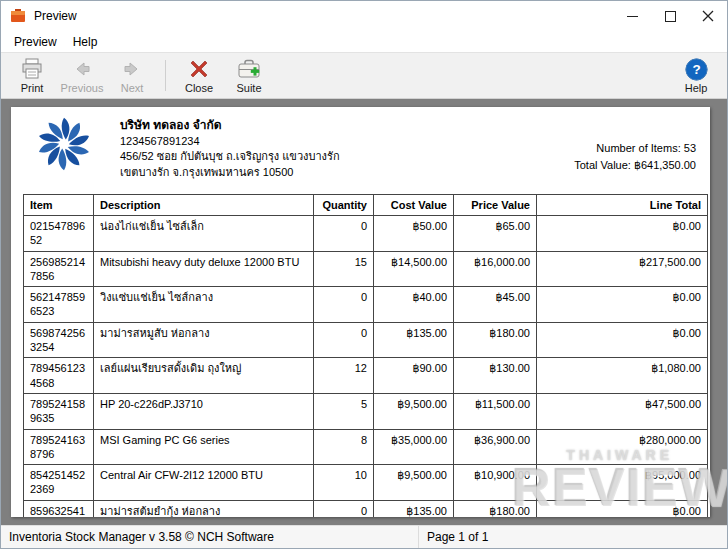 The height and width of the screenshot is (549, 728). Describe the element at coordinates (414, 206) in the screenshot. I see `column-header: Cost Value` at that location.